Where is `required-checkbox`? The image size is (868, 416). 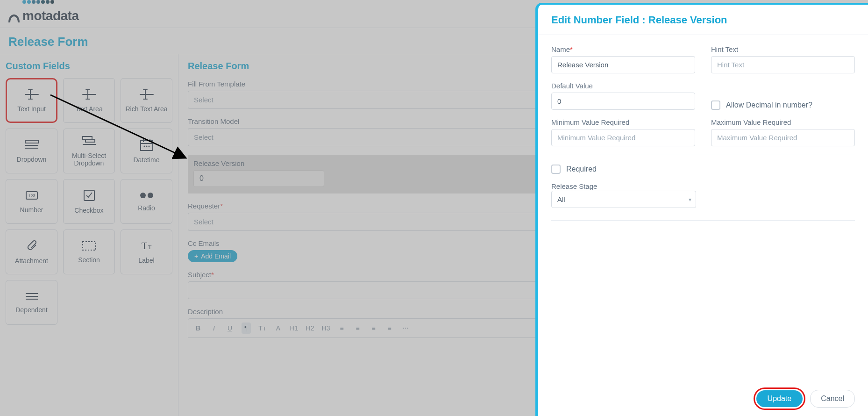 required-checkbox is located at coordinates (556, 169).